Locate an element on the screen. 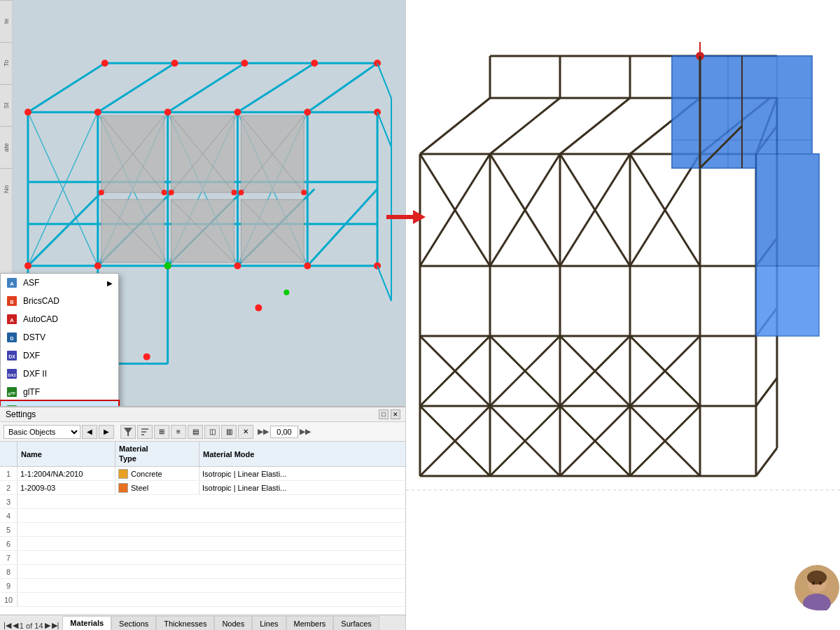  asf-icon: A is located at coordinates (12, 283).